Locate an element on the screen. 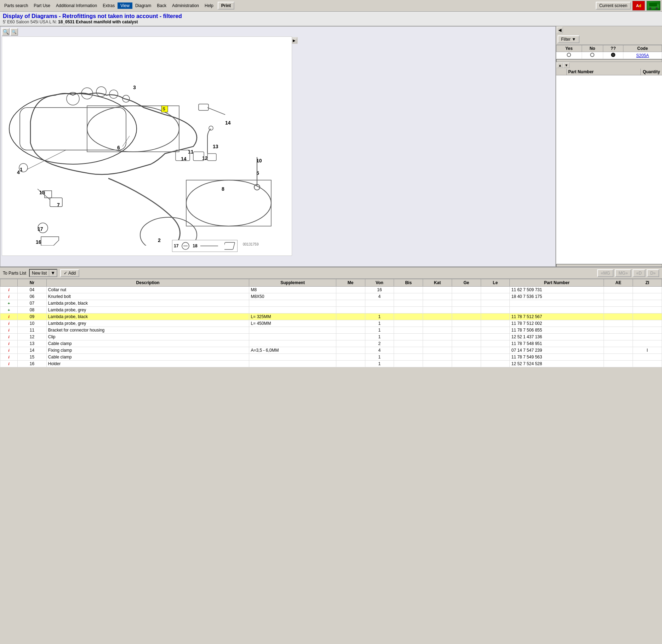  row-partnum: 07 14 7 547 239 is located at coordinates (557, 350).